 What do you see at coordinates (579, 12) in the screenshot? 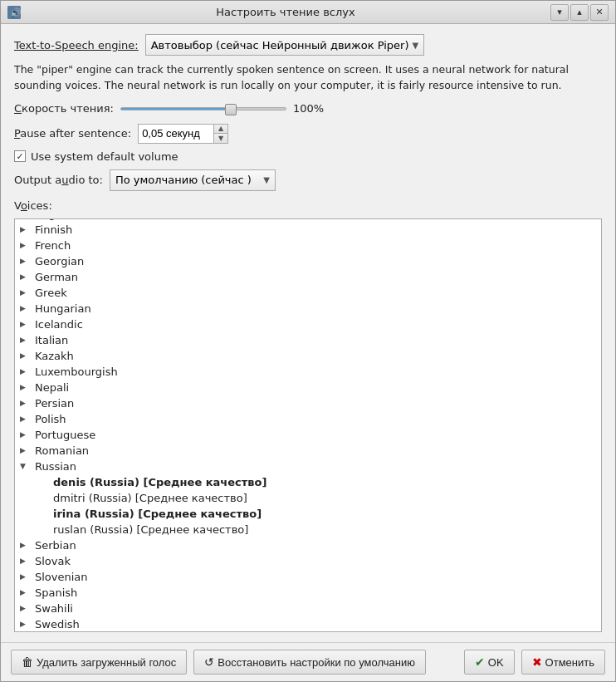
I see `restore-button: ▴` at bounding box center [579, 12].